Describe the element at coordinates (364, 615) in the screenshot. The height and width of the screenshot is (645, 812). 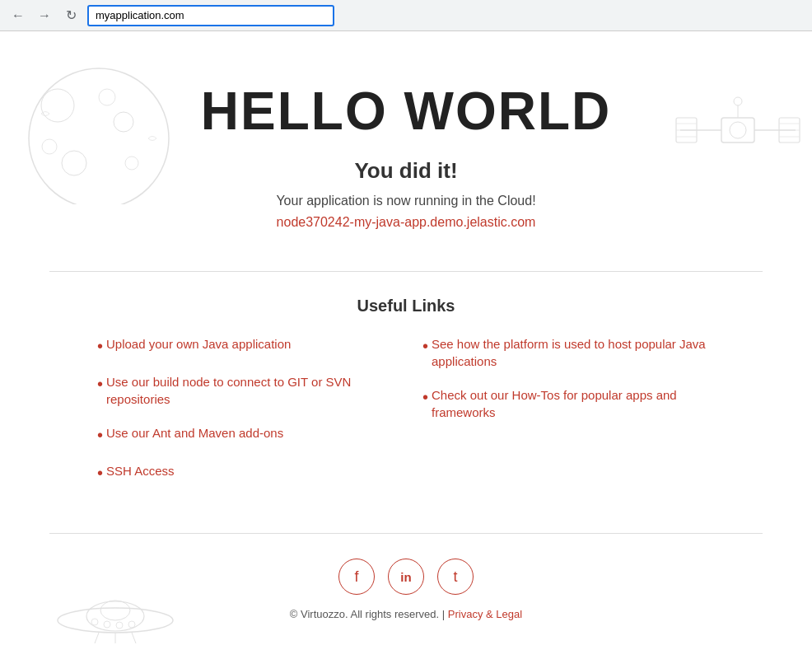
I see `copyright-text: © Virtuozzo. All rights reserved.` at that location.